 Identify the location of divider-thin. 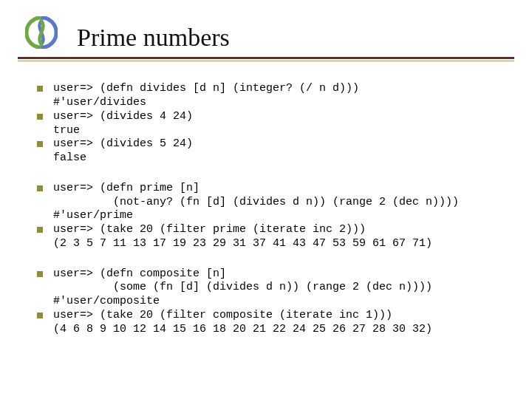
(266, 61).